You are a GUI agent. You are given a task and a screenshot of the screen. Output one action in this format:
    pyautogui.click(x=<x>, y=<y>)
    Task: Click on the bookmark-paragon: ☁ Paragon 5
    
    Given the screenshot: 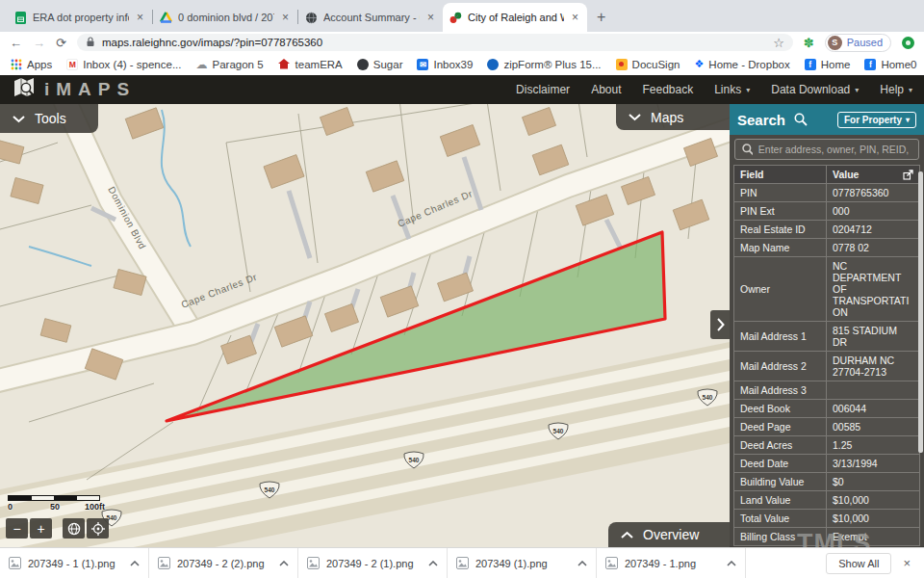 What is the action you would take?
    pyautogui.click(x=230, y=65)
    